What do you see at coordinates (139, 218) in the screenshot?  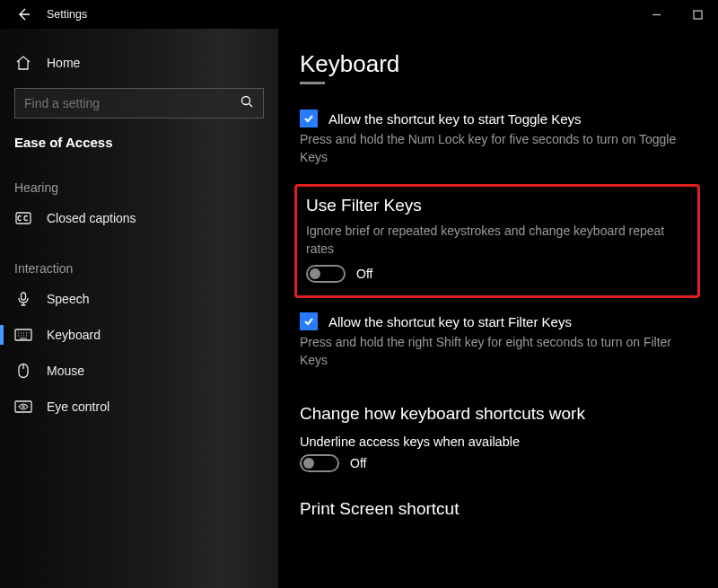 I see `sidebar-item-closed-captions: Closed captions` at bounding box center [139, 218].